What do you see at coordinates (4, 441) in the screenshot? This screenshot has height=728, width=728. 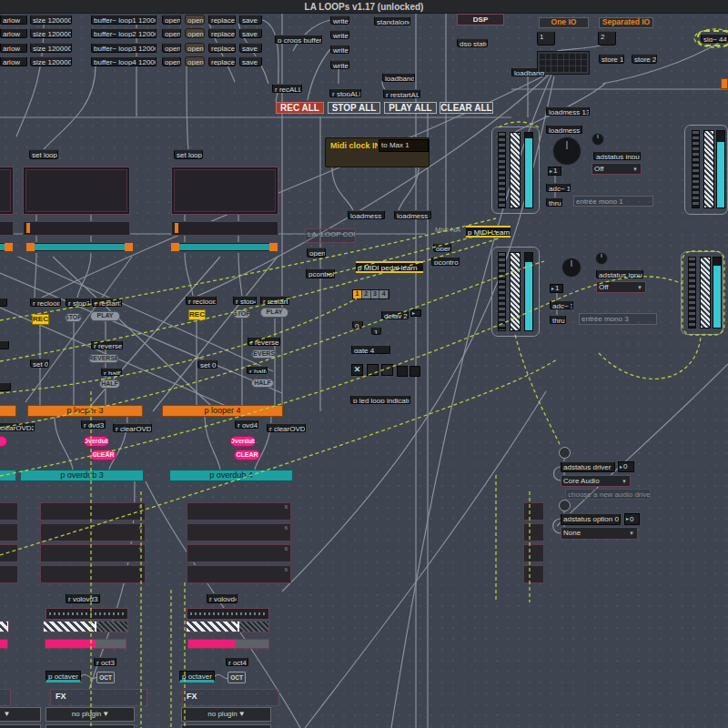 I see `pink-pill-partial-left` at bounding box center [4, 441].